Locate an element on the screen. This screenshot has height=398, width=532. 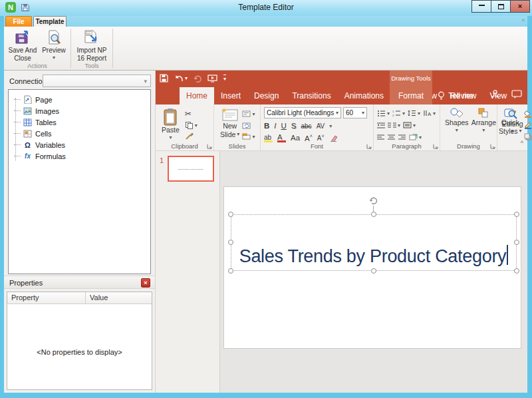
tree-item-label: Cells is located at coordinates (43, 134).